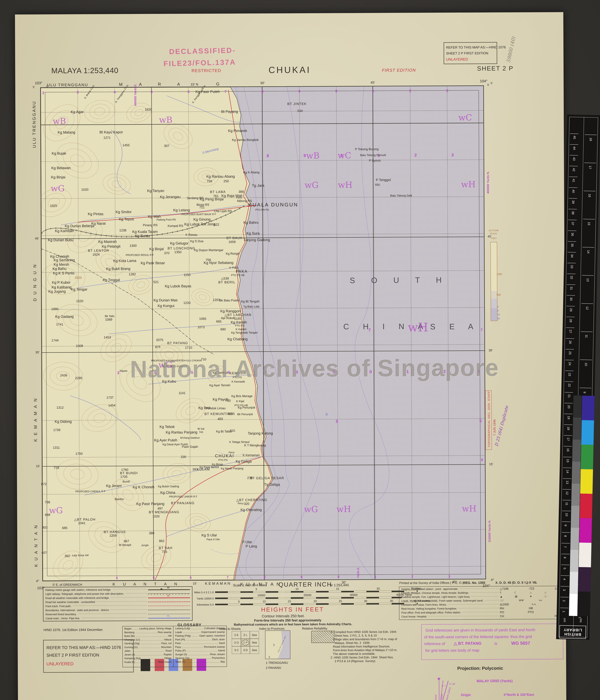 The image size is (600, 700). What do you see at coordinates (169, 602) in the screenshot?
I see `legend-symbol-roadd` at bounding box center [169, 602].